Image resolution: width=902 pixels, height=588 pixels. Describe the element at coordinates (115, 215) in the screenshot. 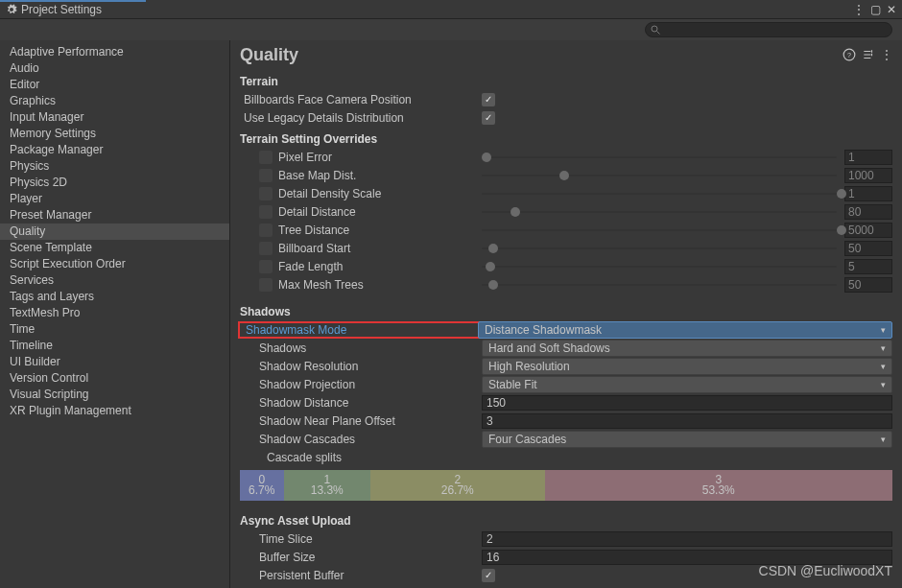

I see `sidebar-item-preset-manager: Preset Manager` at that location.